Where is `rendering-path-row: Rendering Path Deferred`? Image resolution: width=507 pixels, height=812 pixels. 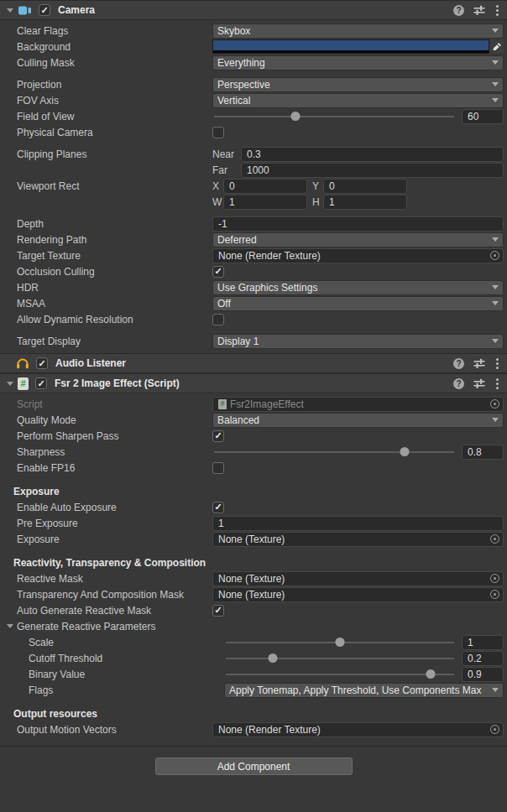
rendering-path-row: Rendering Path Deferred is located at coordinates (252, 240).